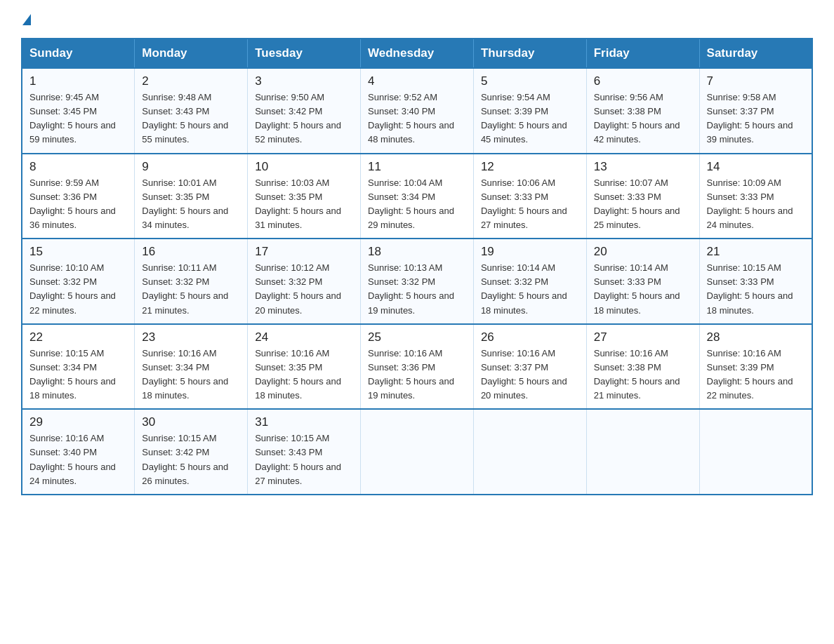  What do you see at coordinates (755, 375) in the screenshot?
I see `day-info: Sunrise: 10:16 AMSunset: 3:39 PMDaylight…` at bounding box center [755, 375].